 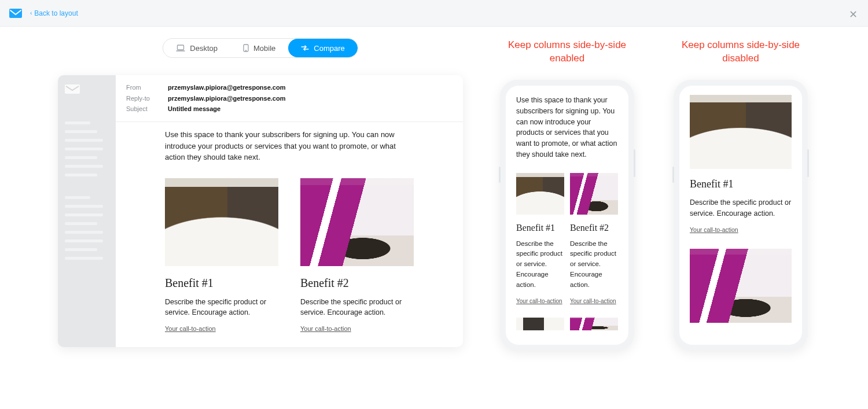 What do you see at coordinates (741, 209) in the screenshot?
I see `phone-stack: Benefit #1 Describe the specific product…` at bounding box center [741, 209].